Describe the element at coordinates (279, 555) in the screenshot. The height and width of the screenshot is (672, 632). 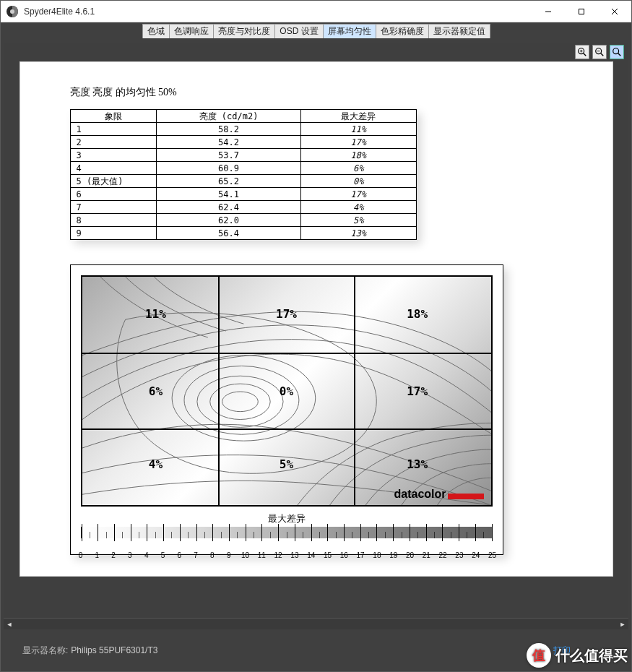
I see `scale-tick-label: 12` at that location.